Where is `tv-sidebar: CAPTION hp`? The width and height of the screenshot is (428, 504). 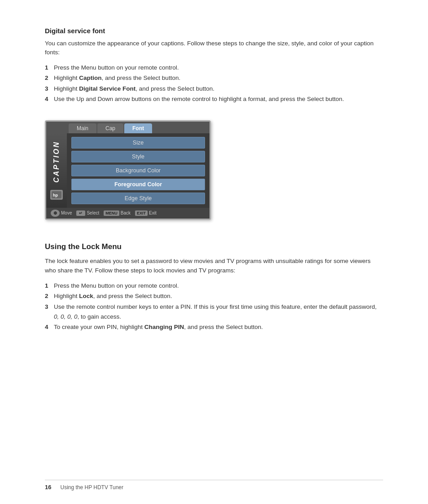 tv-sidebar: CAPTION hp is located at coordinates (57, 171).